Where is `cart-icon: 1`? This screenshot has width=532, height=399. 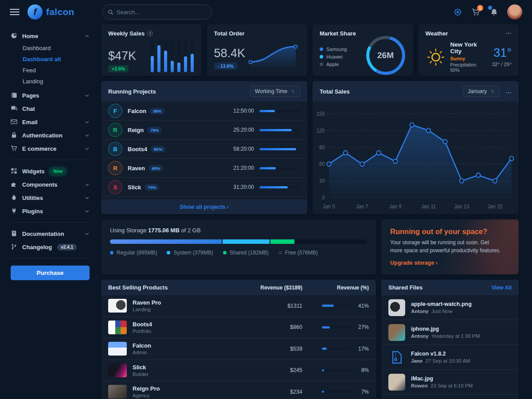
cart-icon: 1 is located at coordinates (476, 12).